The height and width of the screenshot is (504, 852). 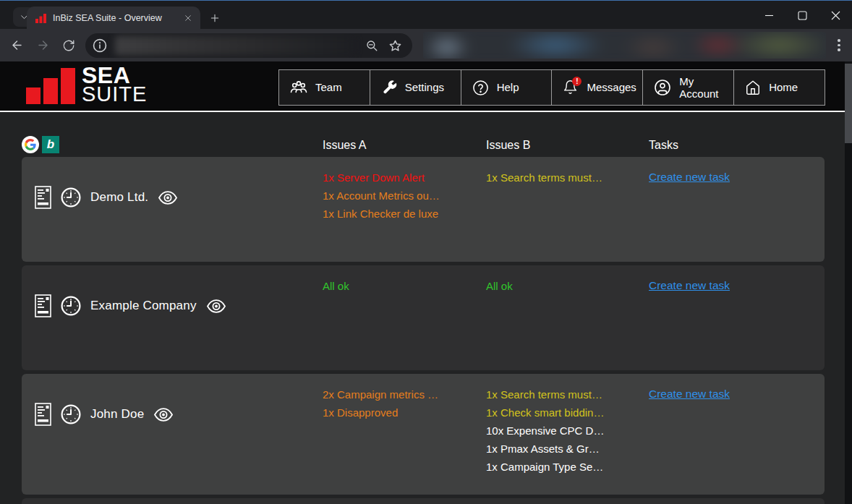 What do you see at coordinates (426, 45) in the screenshot?
I see `browser-toolbar` at bounding box center [426, 45].